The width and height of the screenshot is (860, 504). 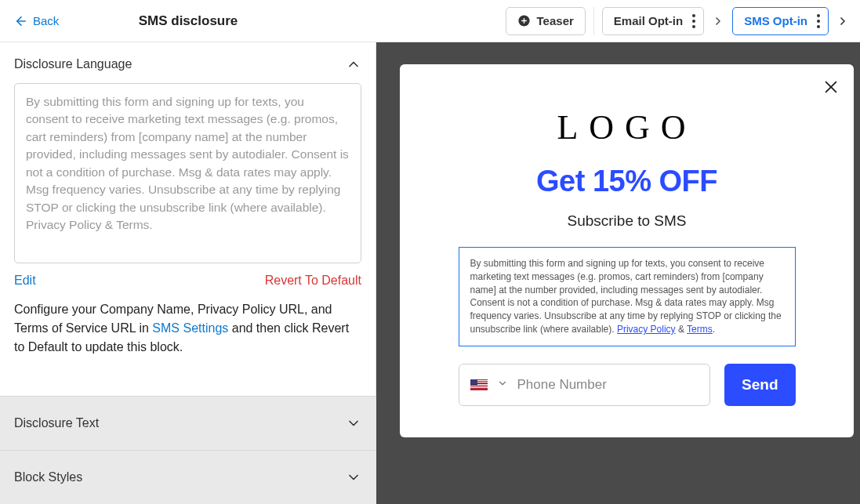 What do you see at coordinates (713, 329) in the screenshot?
I see `period-text: .` at bounding box center [713, 329].